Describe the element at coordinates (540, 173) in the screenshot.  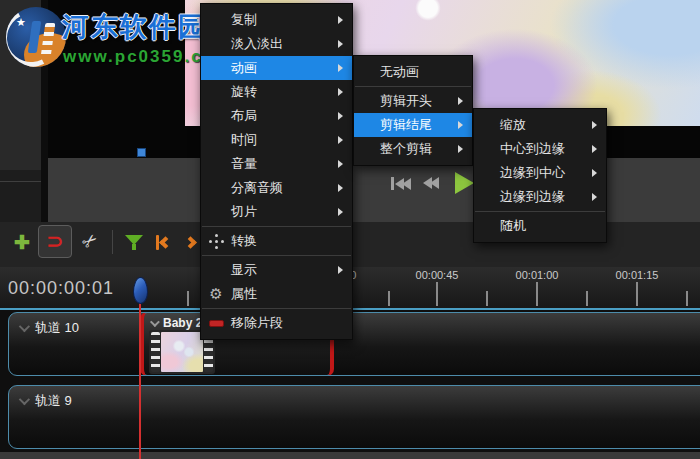
I see `menu-item-edge-to-center: 边缘到中心` at that location.